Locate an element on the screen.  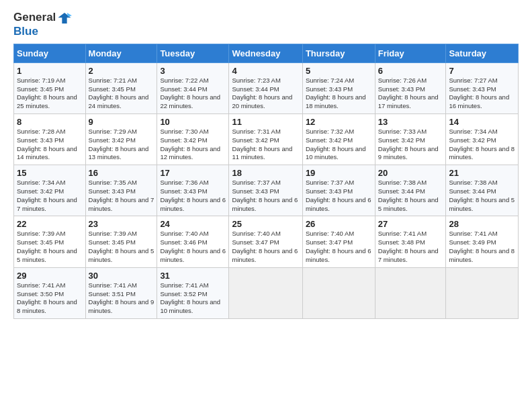
day-number: 31 is located at coordinates (193, 275).